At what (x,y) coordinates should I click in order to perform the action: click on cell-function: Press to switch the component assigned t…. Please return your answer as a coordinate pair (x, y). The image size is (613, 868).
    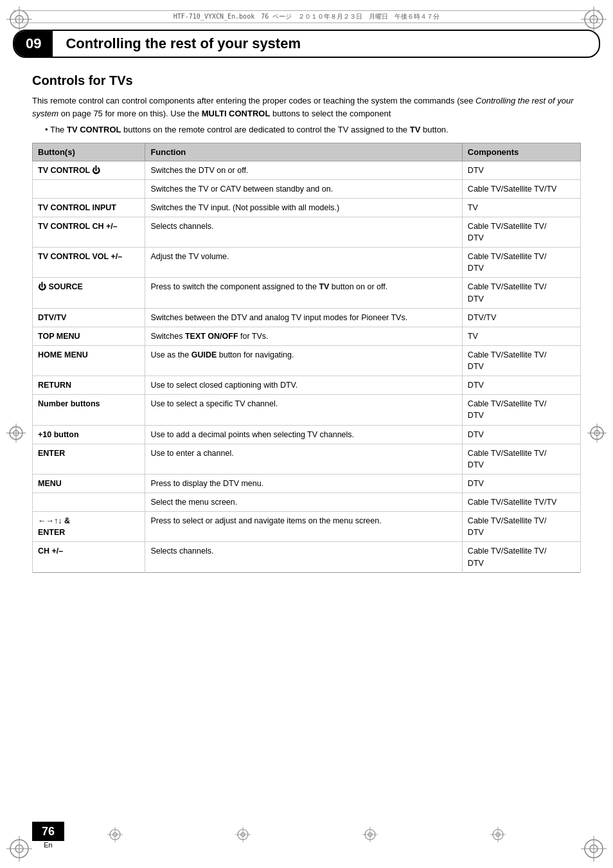
    Looking at the image, I should click on (303, 293).